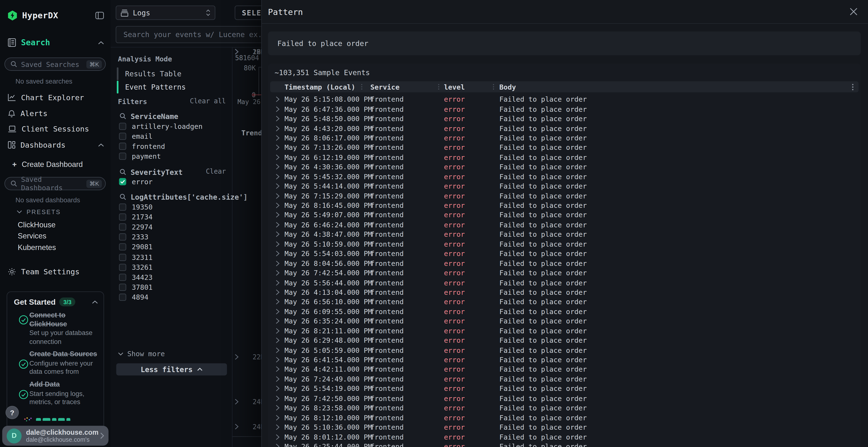 This screenshot has height=447, width=868. What do you see at coordinates (55, 64) in the screenshot?
I see `saved-searches-input: Saved Searches ⌘K` at bounding box center [55, 64].